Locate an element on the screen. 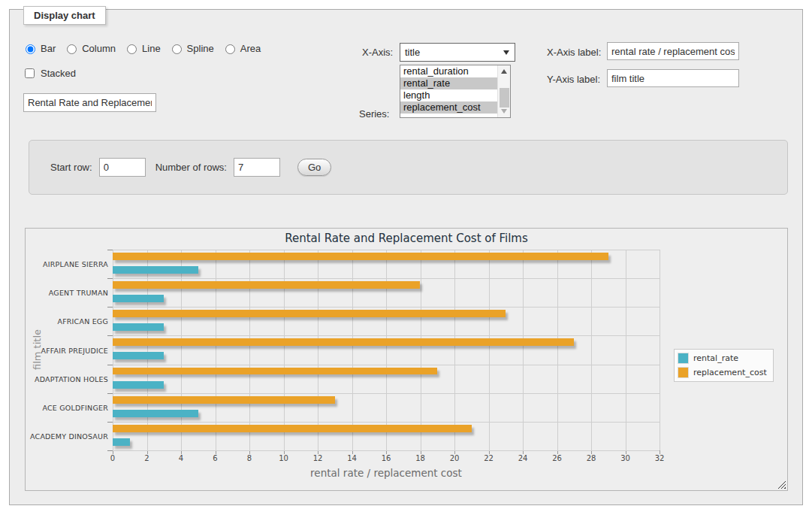 Image resolution: width=812 pixels, height=512 pixels. scroll-down-button is located at coordinates (505, 111).